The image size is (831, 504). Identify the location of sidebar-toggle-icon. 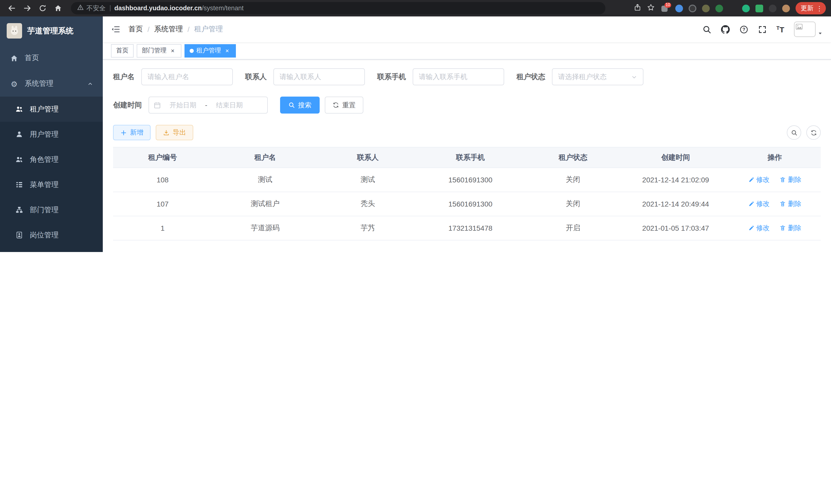
(116, 29).